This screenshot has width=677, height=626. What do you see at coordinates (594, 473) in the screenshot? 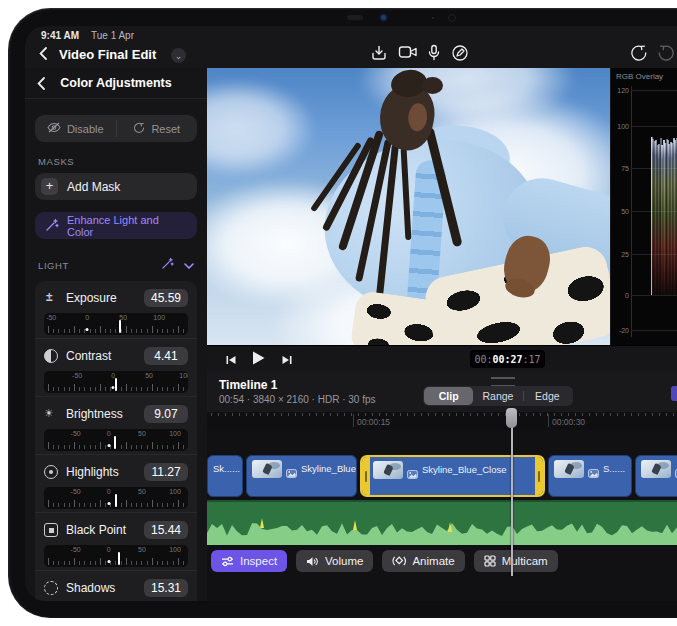
I see `photo-icon` at bounding box center [594, 473].